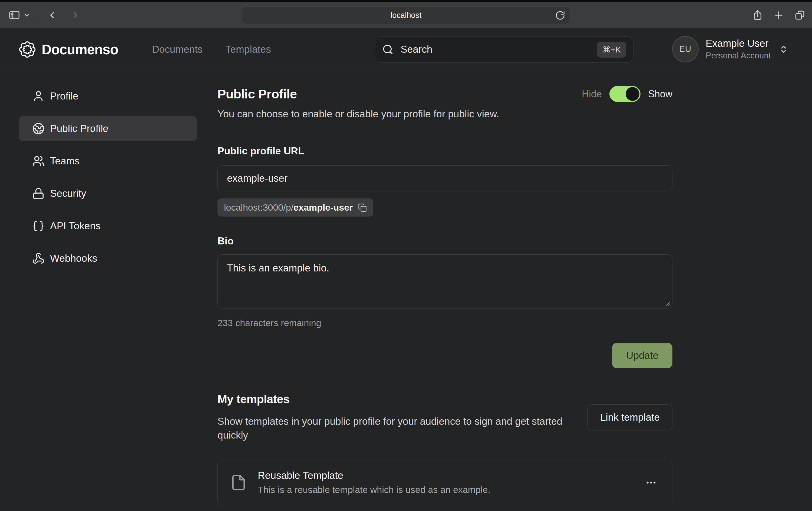 The image size is (812, 511). What do you see at coordinates (445, 114) in the screenshot?
I see `page-subtitle: You can choose to enable or disable your…` at bounding box center [445, 114].